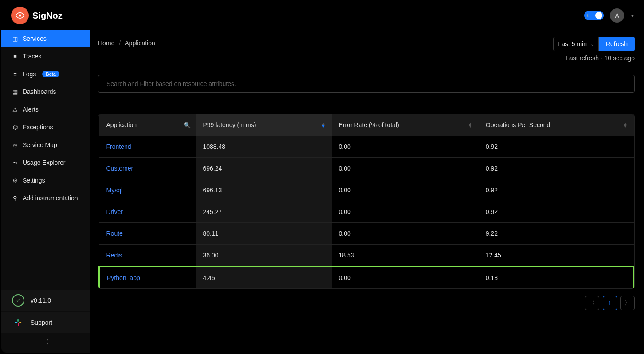 This screenshot has width=644, height=354. Describe the element at coordinates (46, 74) in the screenshot. I see `sidebar-item-logs: ≡LogsBeta` at that location.